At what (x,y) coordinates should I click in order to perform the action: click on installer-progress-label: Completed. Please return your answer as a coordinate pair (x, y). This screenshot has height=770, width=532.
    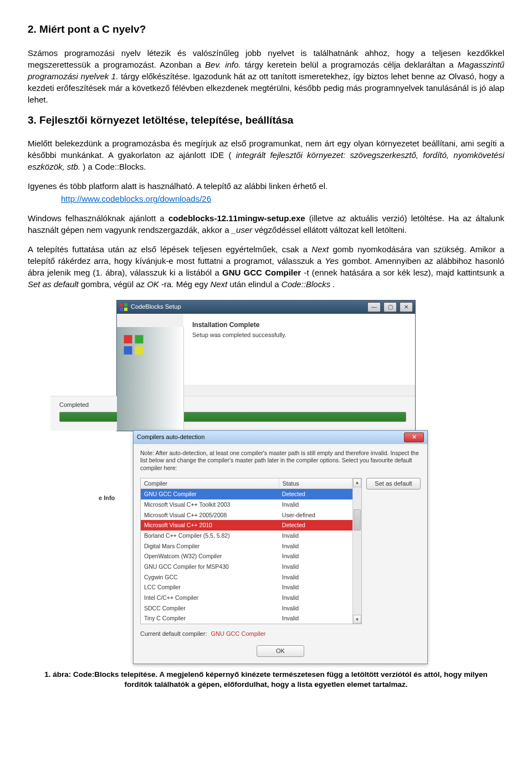
    Looking at the image, I should click on (233, 405).